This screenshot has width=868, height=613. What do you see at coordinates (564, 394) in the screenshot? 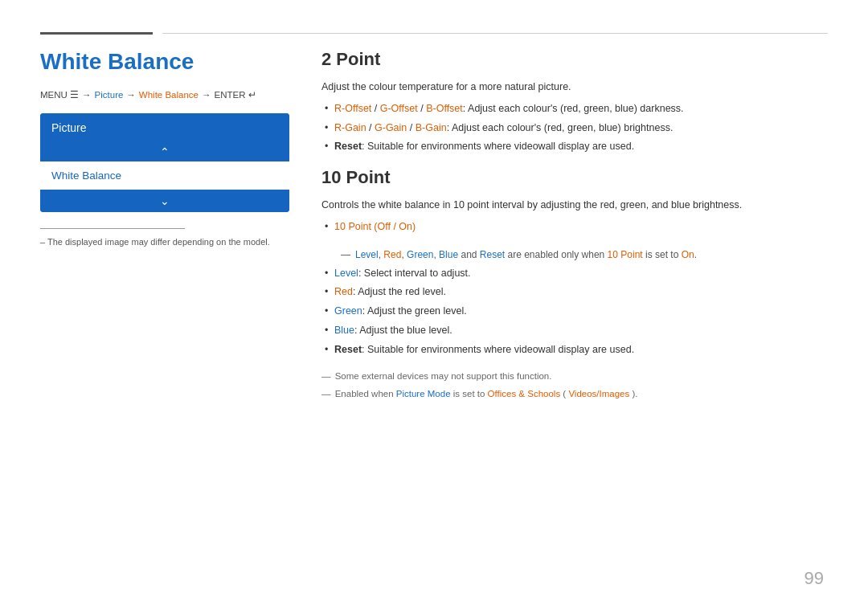
I see `paren-open: (` at bounding box center [564, 394].